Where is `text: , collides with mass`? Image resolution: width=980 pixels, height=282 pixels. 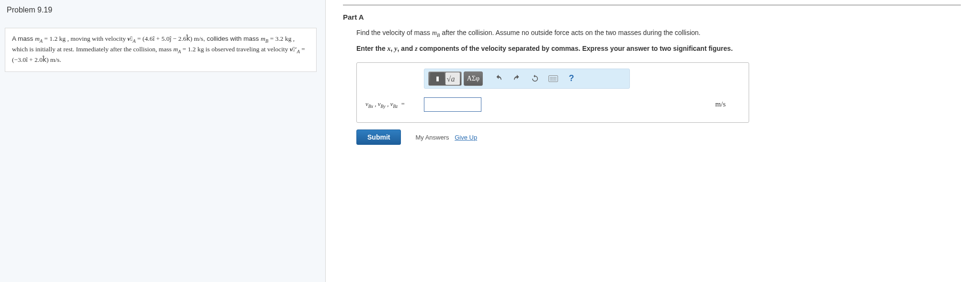 text: , collides with mass is located at coordinates (232, 38).